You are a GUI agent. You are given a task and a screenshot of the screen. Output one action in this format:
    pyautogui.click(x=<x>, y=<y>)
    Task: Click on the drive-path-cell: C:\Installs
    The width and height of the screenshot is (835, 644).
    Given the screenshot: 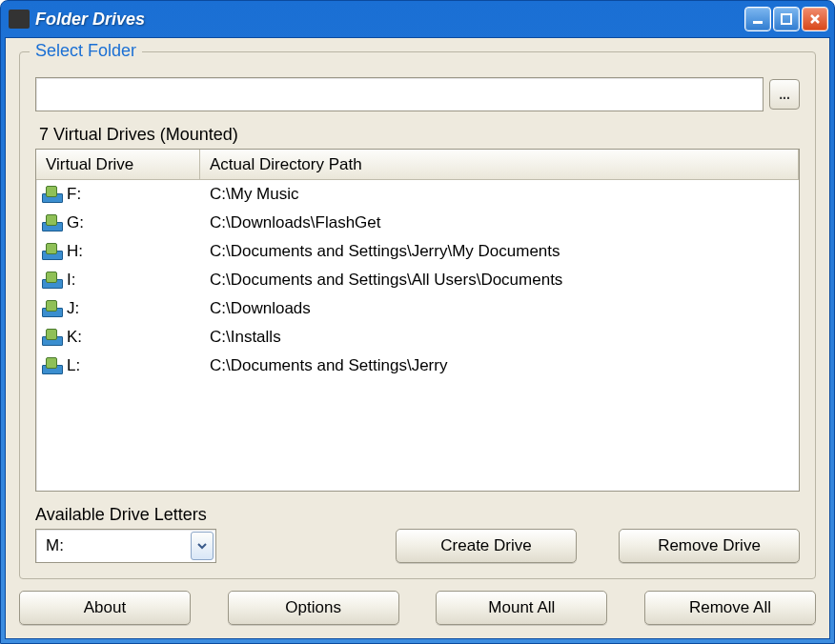 What is the action you would take?
    pyautogui.click(x=499, y=337)
    